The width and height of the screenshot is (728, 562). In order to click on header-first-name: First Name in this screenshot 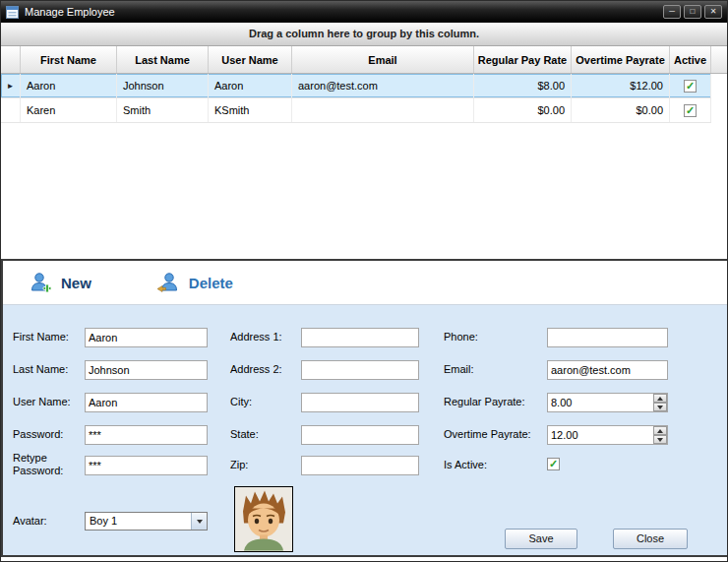, I will do `click(69, 59)`.